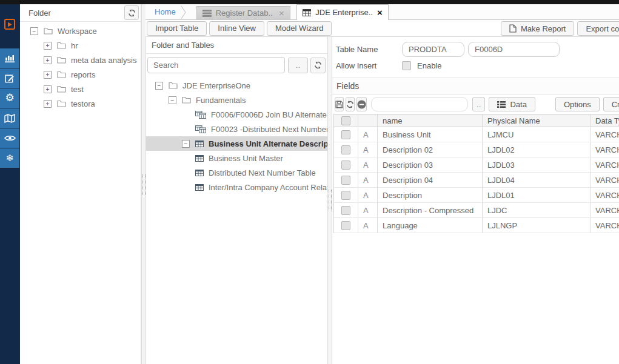 This screenshot has width=619, height=364. I want to click on field-row: ADescription 04LJDL04VARCHA, so click(477, 180).